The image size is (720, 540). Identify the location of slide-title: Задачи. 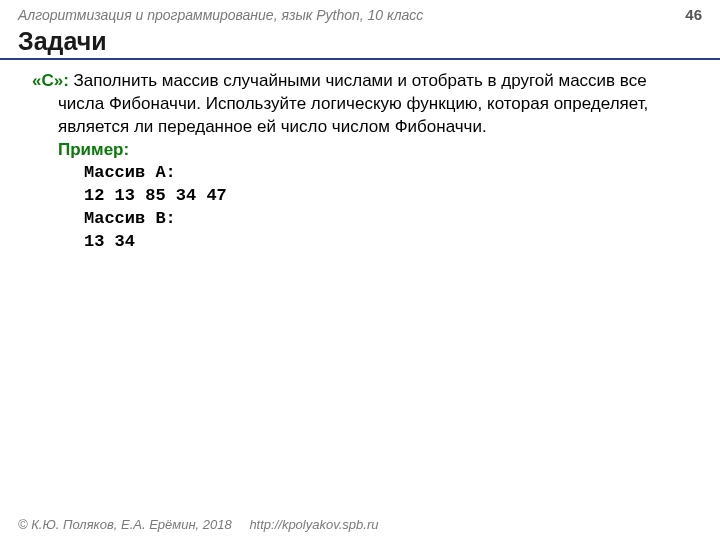
(360, 44).